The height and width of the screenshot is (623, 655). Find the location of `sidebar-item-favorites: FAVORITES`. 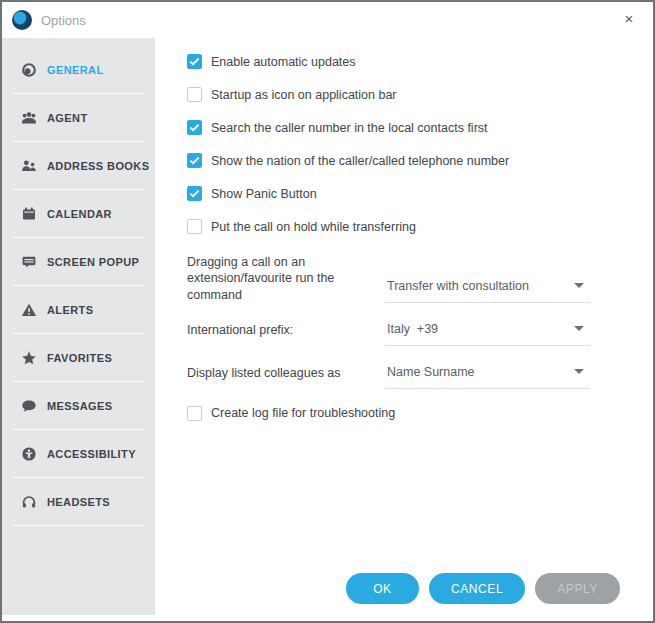

sidebar-item-favorites: FAVORITES is located at coordinates (78, 358).